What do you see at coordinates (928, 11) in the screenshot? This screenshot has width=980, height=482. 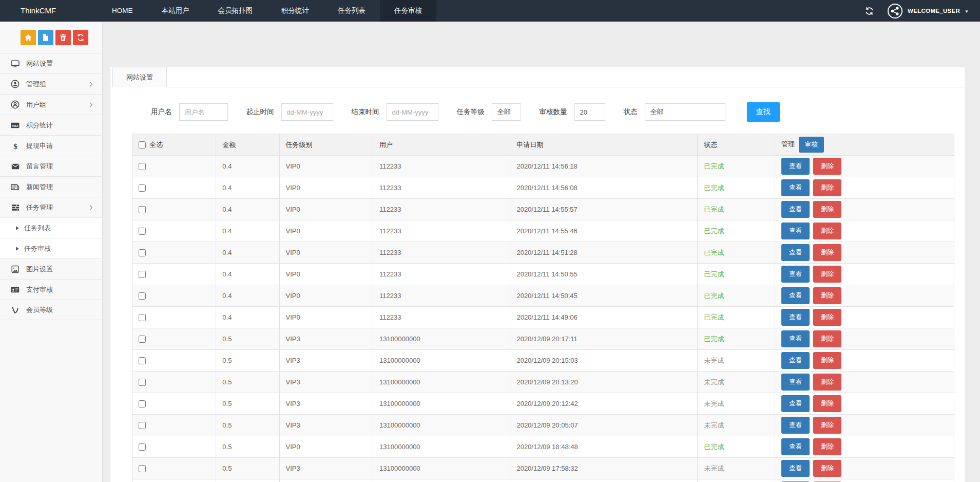 I see `user-menu: WELCOME_USER ▼` at bounding box center [928, 11].